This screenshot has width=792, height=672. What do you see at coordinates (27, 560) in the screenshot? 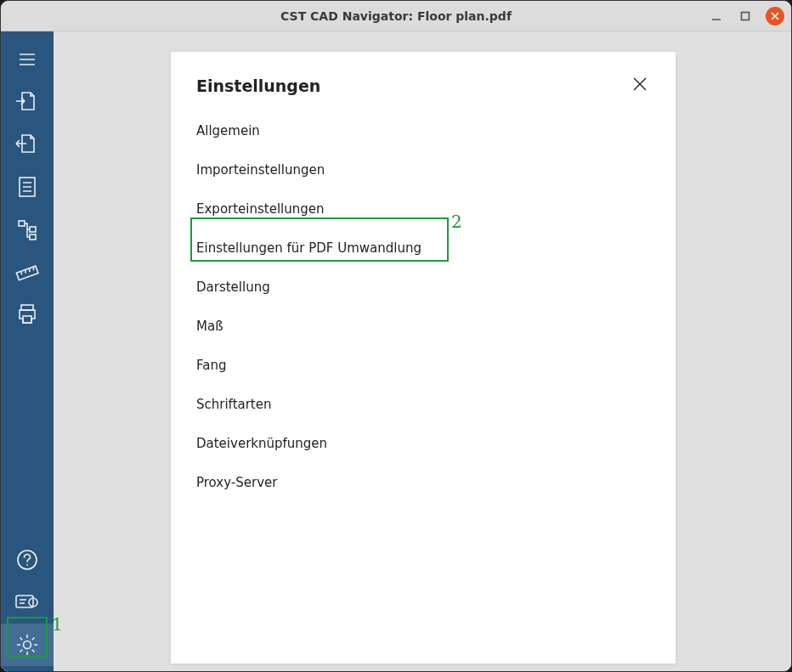
I see `help-icon` at bounding box center [27, 560].